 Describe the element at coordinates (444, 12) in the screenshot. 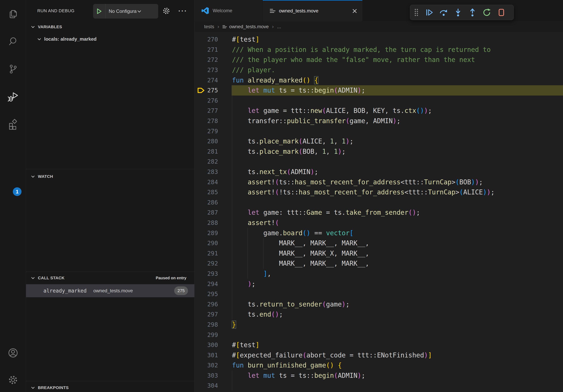

I see `step-over-button` at that location.